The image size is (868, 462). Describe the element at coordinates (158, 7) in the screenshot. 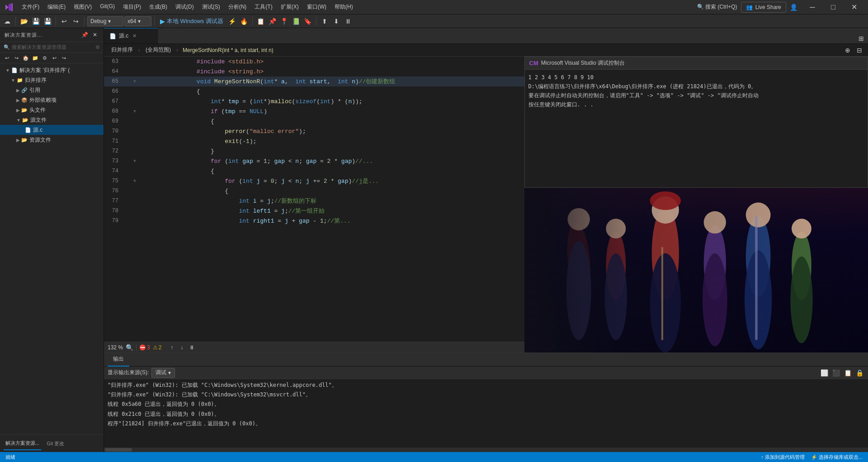

I see `menu-build: 生成(B)` at that location.